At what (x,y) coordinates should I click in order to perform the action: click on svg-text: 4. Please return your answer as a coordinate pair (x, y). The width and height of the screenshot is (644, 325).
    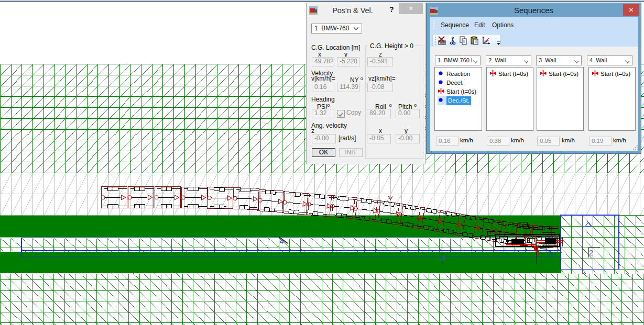
    Looking at the image, I should click on (282, 241).